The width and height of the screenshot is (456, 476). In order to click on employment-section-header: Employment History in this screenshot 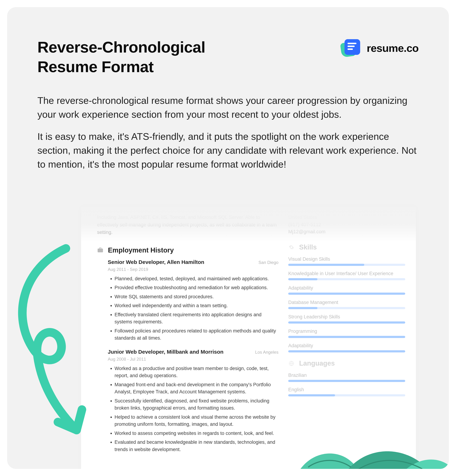, I will do `click(188, 250)`.